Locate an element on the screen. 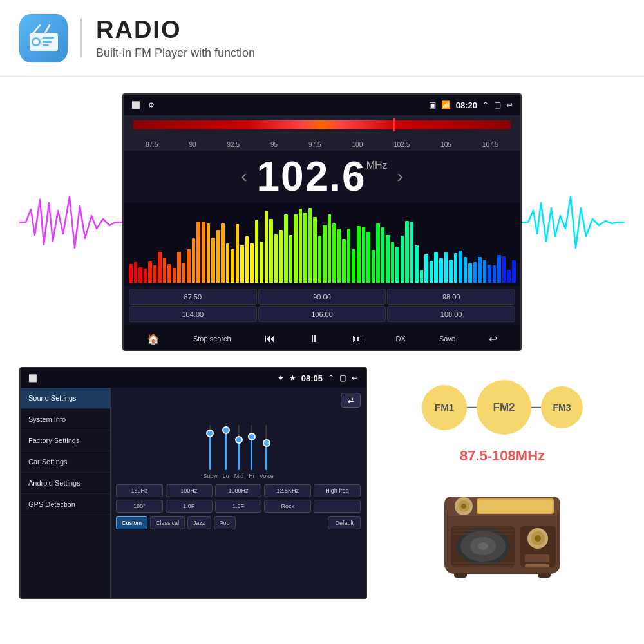  freq-prev-button: ‹ is located at coordinates (243, 176).